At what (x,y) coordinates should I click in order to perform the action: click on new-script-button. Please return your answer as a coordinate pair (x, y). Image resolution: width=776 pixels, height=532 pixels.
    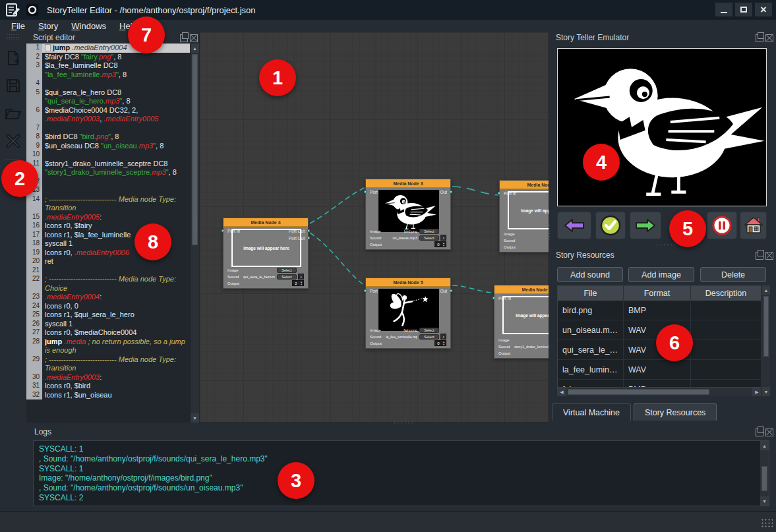
    Looking at the image, I should click on (13, 58).